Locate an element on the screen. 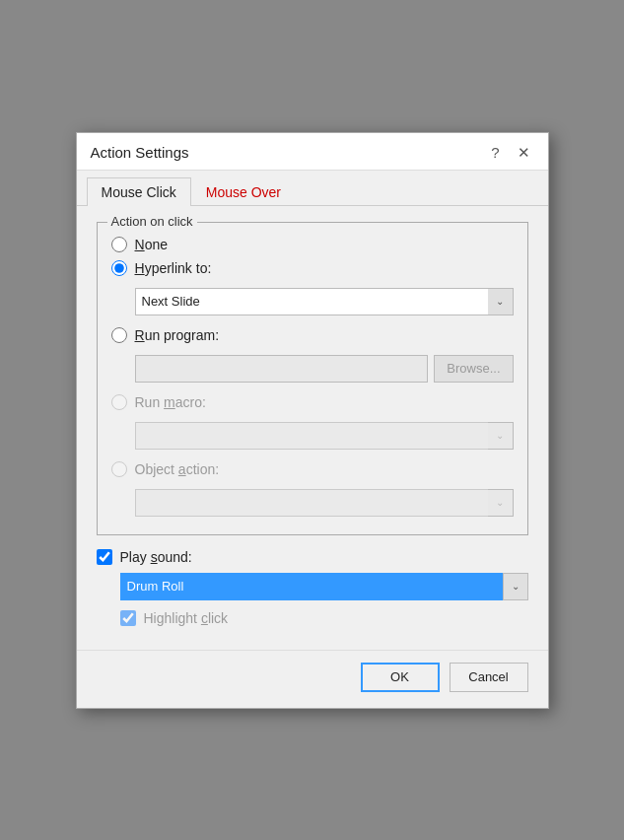 This screenshot has width=624, height=840. play-sound-row: Play sound: is located at coordinates (312, 557).